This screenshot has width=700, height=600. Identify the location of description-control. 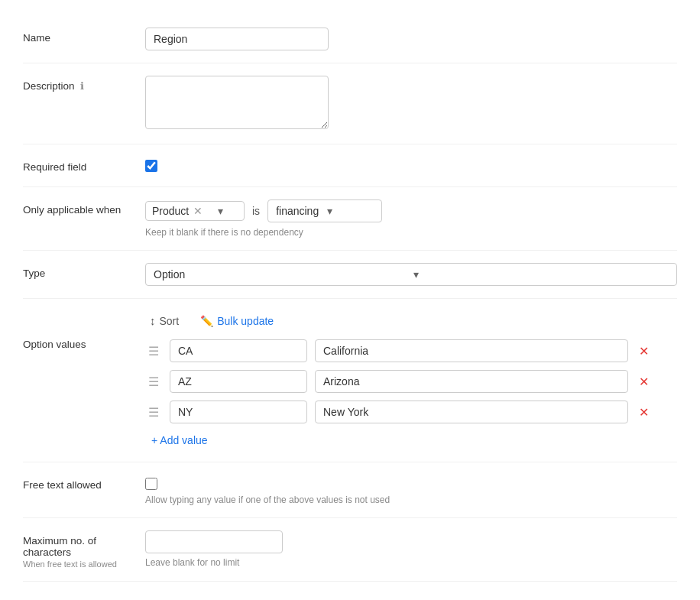
(411, 104).